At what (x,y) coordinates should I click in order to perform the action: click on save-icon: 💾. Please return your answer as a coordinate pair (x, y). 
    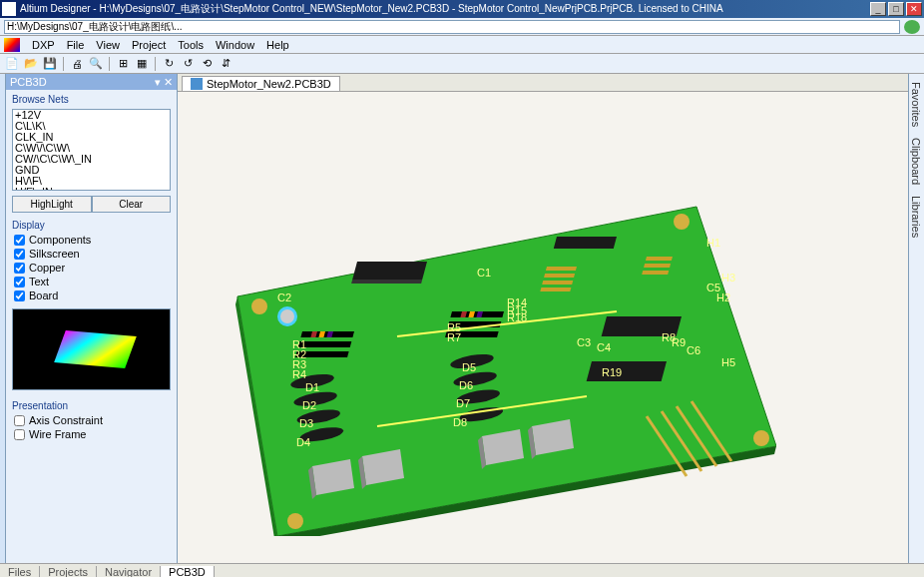
    Looking at the image, I should click on (50, 64).